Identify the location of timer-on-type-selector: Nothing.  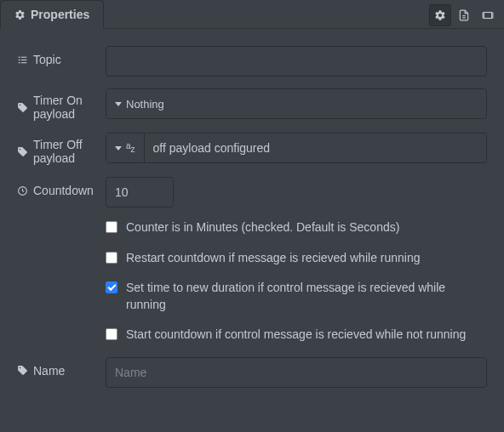
(296, 104).